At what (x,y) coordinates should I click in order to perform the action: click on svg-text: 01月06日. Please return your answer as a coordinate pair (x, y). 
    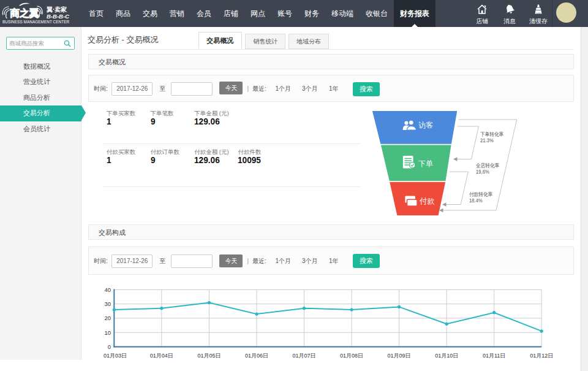
    Looking at the image, I should click on (257, 356).